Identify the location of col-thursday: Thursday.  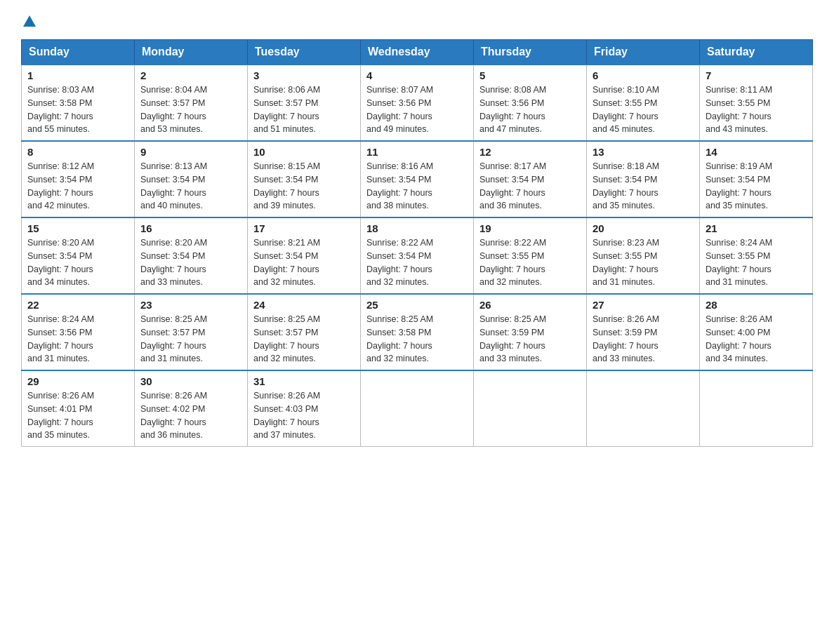
(531, 53).